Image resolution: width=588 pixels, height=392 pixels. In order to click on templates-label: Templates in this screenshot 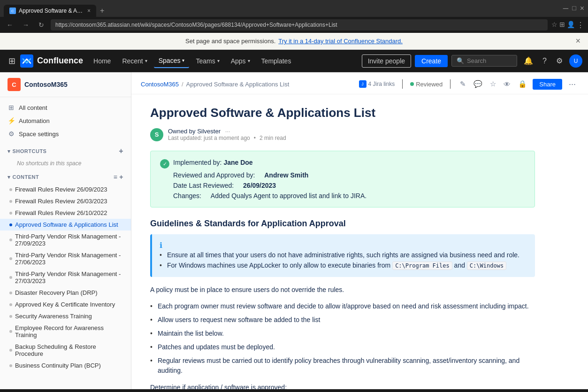, I will do `click(276, 61)`.